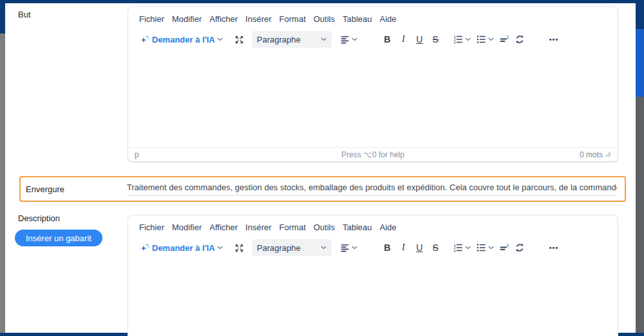 The height and width of the screenshot is (336, 644). Describe the element at coordinates (640, 63) in the screenshot. I see `right-blue-strip` at that location.